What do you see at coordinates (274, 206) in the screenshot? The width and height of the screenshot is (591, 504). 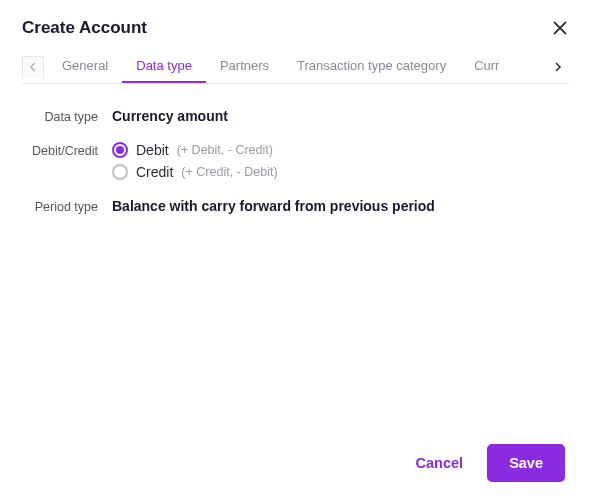 I see `period-type-value: Balance with carry forward from previous…` at bounding box center [274, 206].